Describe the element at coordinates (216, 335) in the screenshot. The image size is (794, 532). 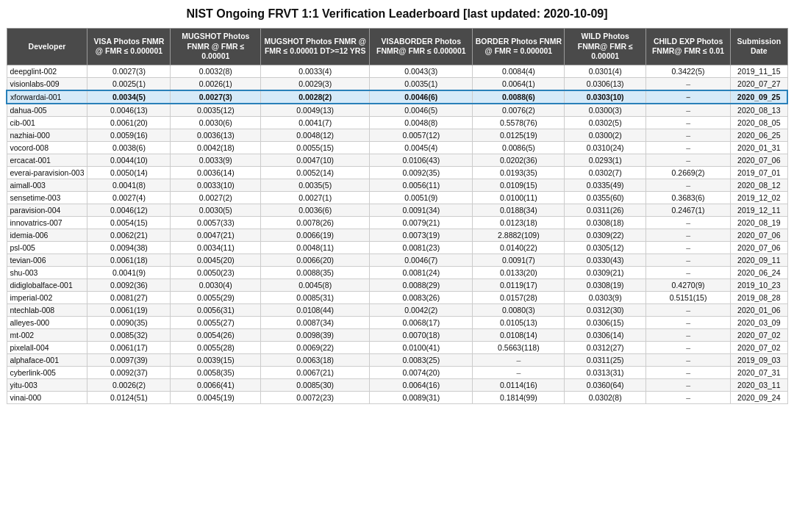
I see `cell-value: 0.0054(26)` at that location.